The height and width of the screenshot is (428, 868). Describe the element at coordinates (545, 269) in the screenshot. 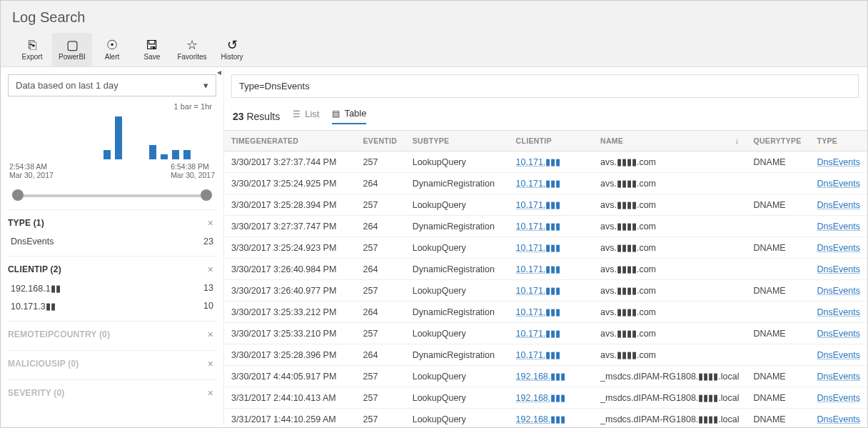

I see `table-row: 3/30/2017 3:26:40.984 PM264DynamicRegist…` at that location.